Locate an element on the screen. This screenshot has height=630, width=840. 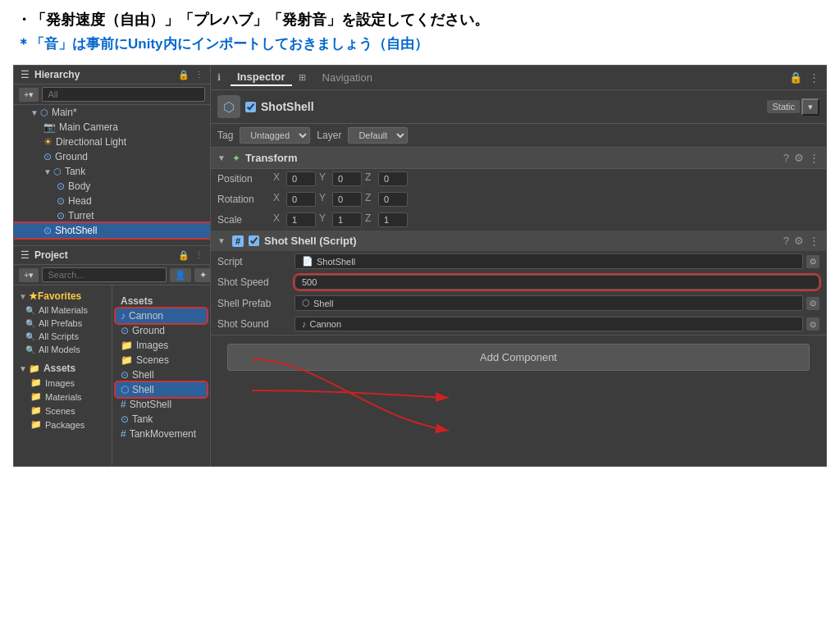
assets-materials: 📁 Materials is located at coordinates (62, 397).